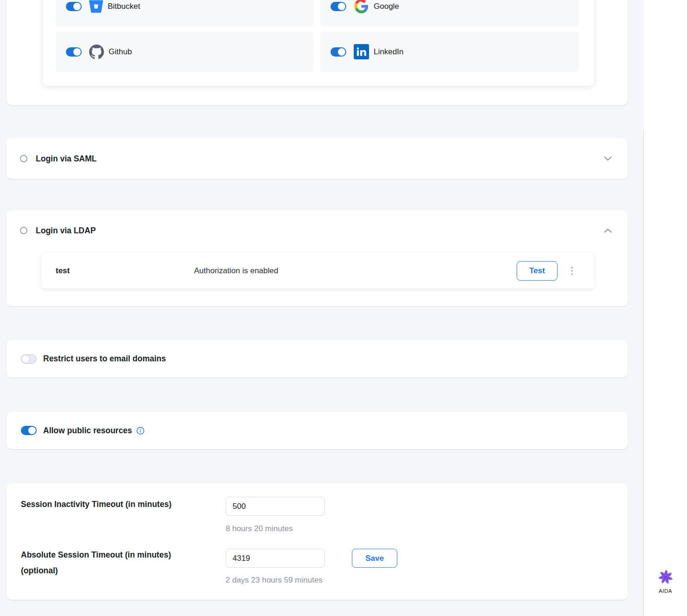 This screenshot has height=616, width=687. I want to click on saml-header: Login via SAML, so click(317, 159).